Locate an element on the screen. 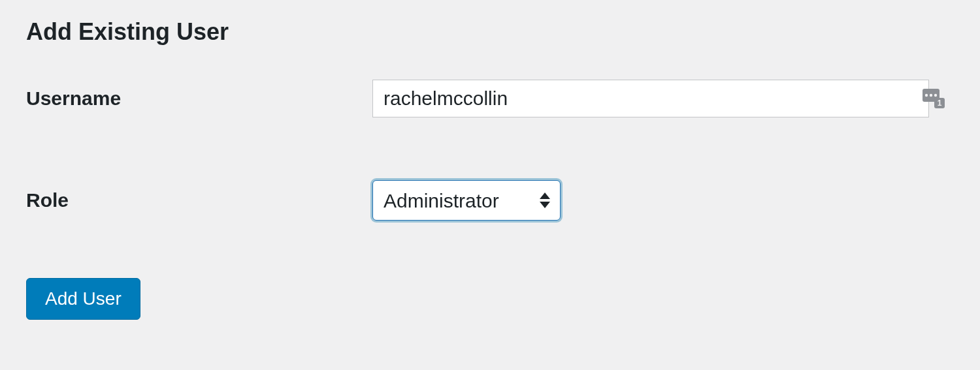 The image size is (980, 370). svg-text: 1 is located at coordinates (939, 103).